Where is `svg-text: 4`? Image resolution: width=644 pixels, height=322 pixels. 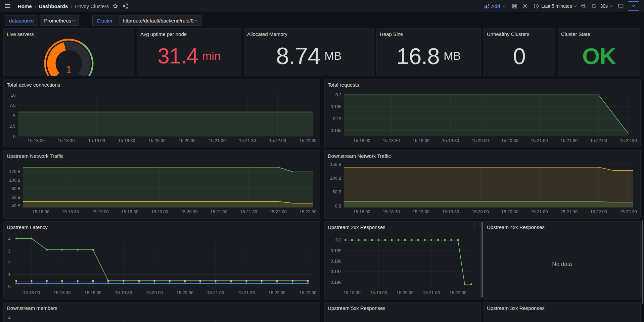 svg-text: 4 is located at coordinates (9, 239).